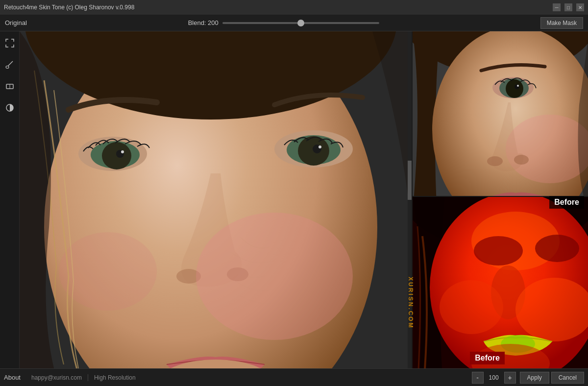 This screenshot has width=588, height=386. Describe the element at coordinates (284, 23) in the screenshot. I see `blend-container: Blend: 200` at that location.